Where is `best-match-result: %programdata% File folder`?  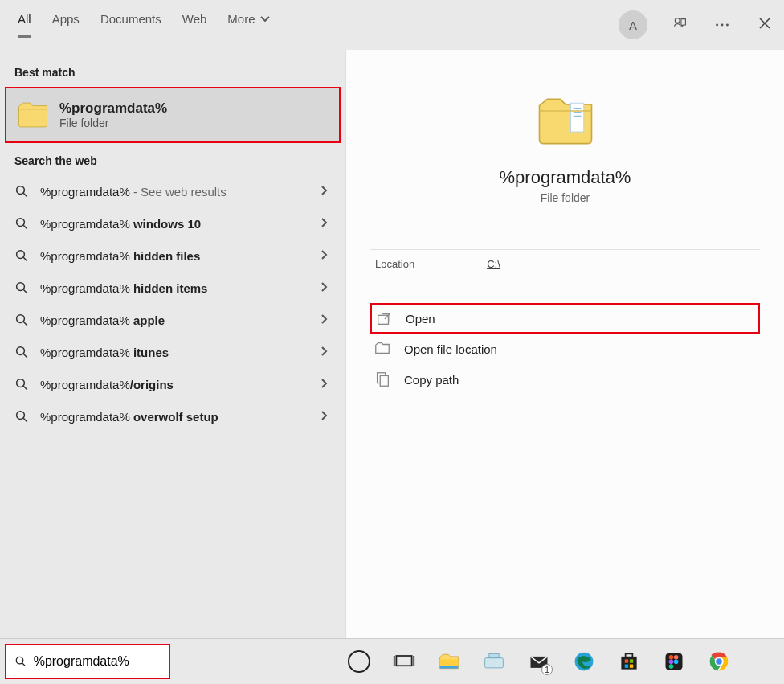 best-match-result: %programdata% File folder is located at coordinates (173, 115).